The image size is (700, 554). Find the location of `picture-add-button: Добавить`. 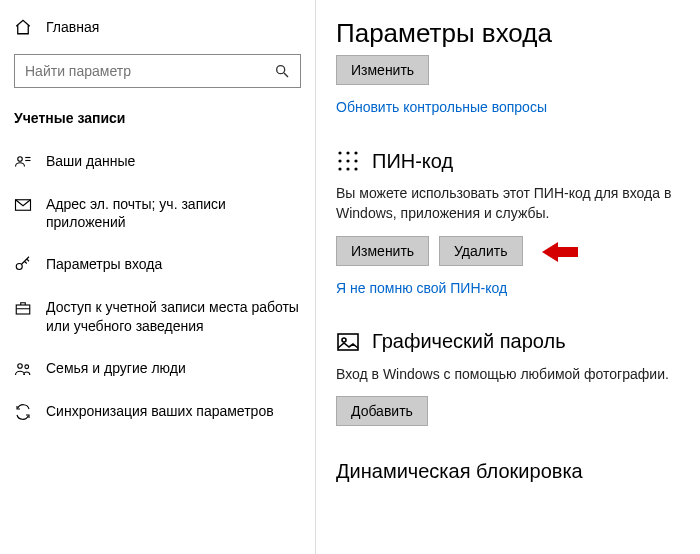

picture-add-button: Добавить is located at coordinates (382, 411).